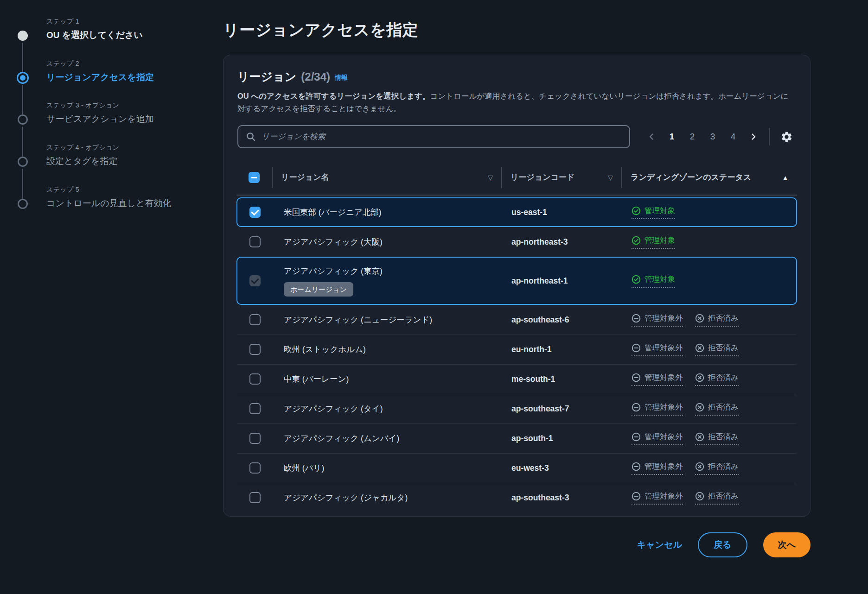 This screenshot has width=868, height=594. I want to click on region-name-cell: アジアパシフィック (大阪), so click(388, 242).